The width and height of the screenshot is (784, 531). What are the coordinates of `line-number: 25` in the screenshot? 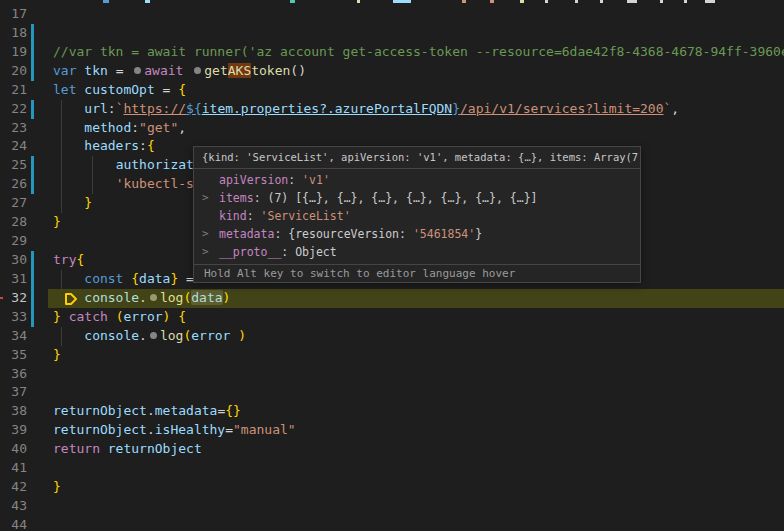 It's located at (14, 166).